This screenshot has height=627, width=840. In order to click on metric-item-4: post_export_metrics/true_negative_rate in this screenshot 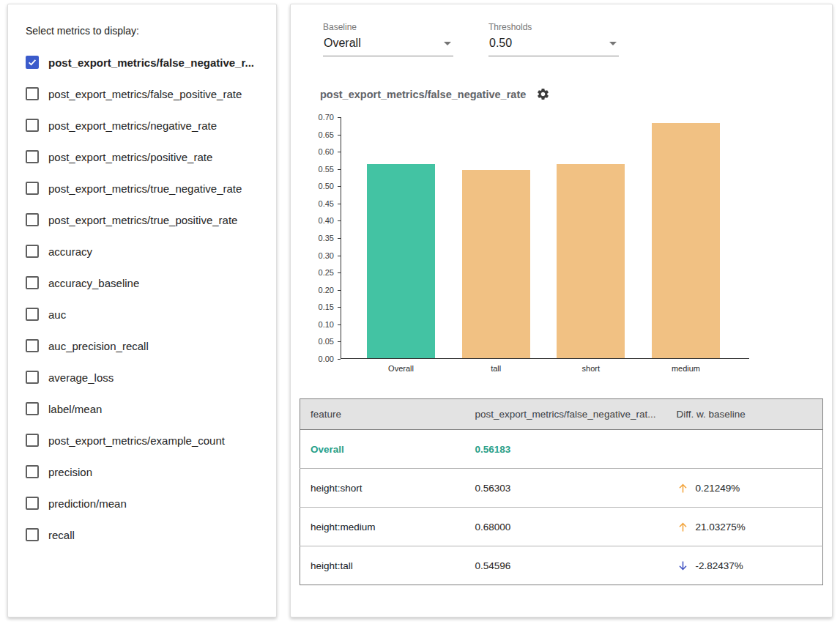, I will do `click(142, 188)`.